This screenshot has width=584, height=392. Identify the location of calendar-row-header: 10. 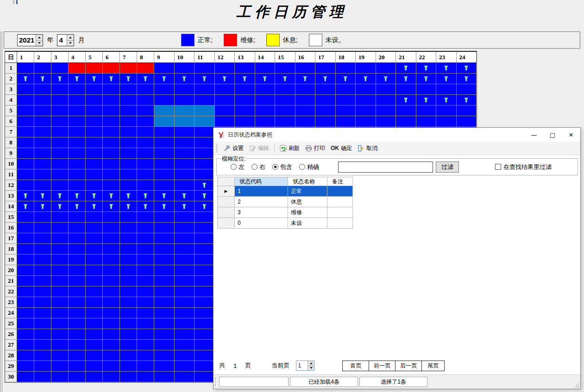
(11, 164).